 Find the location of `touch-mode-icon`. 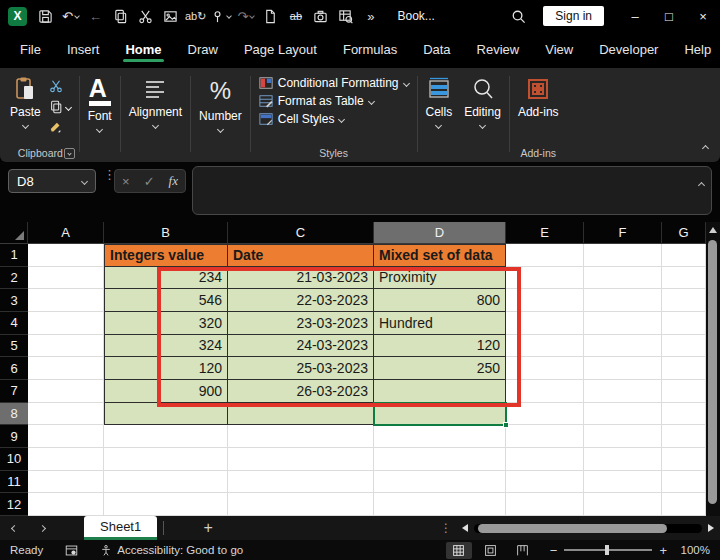

touch-mode-icon is located at coordinates (220, 16).